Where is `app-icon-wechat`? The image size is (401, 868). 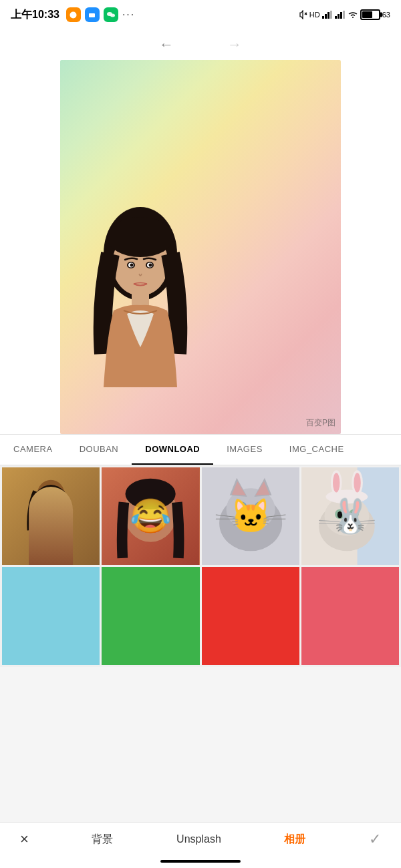
app-icon-wechat is located at coordinates (111, 15).